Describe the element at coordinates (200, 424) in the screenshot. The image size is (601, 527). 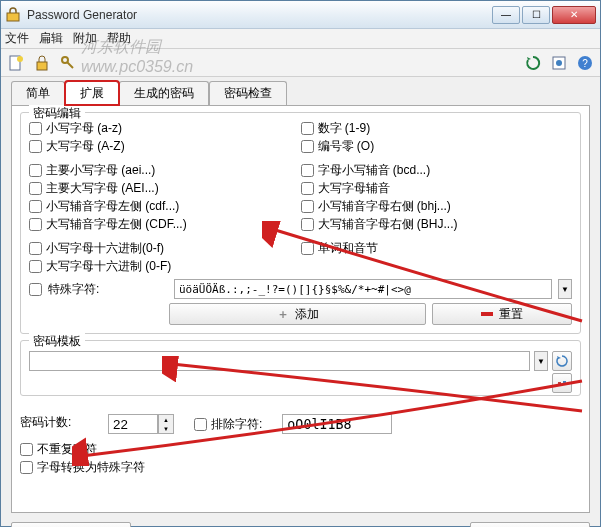
I see `chk-exclude` at that location.